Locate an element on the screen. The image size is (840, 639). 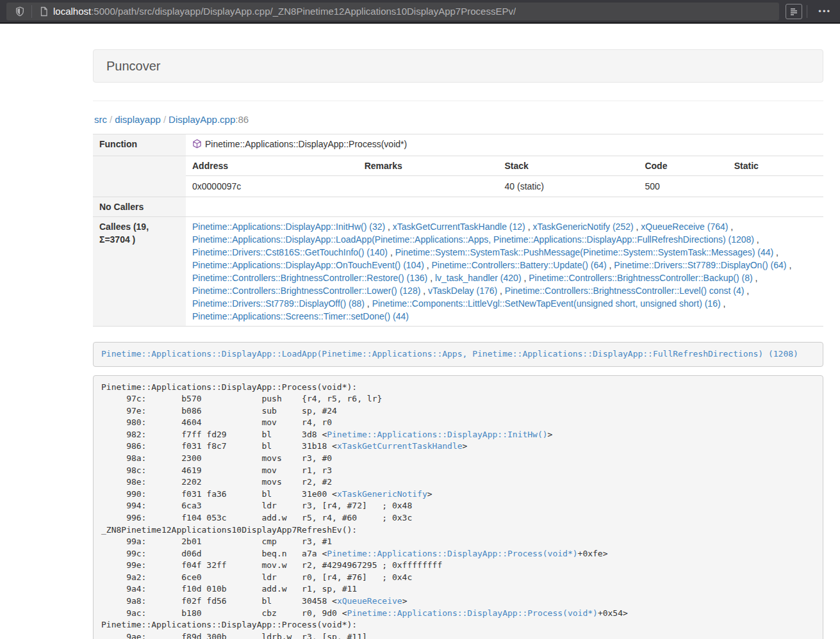
summary-header-remarks: Remarks is located at coordinates (428, 166).